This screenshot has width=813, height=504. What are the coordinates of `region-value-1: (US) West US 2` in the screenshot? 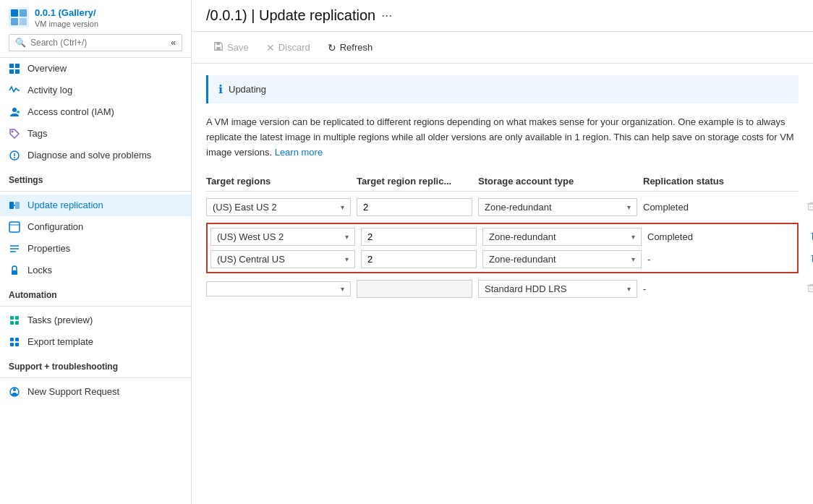 It's located at (250, 237).